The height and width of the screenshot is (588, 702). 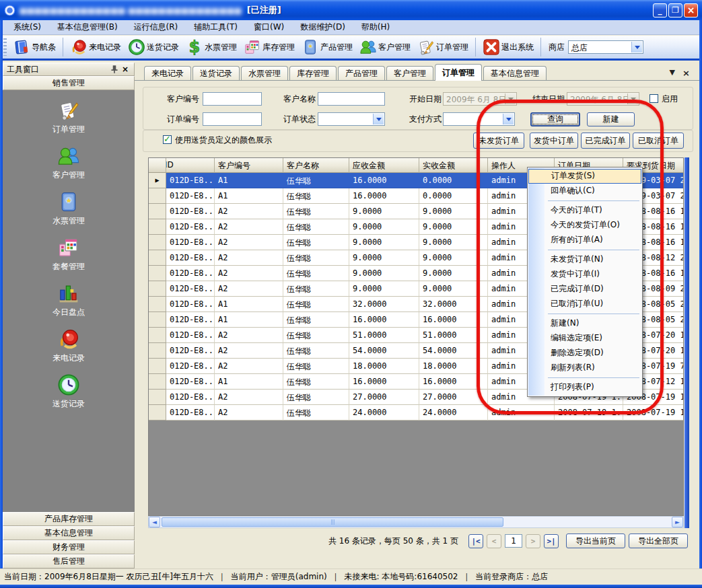 I want to click on sidebar-section-0: 产品库存管理, so click(x=69, y=519).